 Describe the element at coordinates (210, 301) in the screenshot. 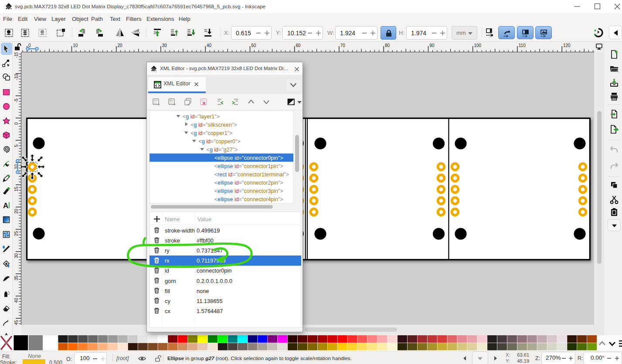

I see `svg-text: 11.138655` at that location.